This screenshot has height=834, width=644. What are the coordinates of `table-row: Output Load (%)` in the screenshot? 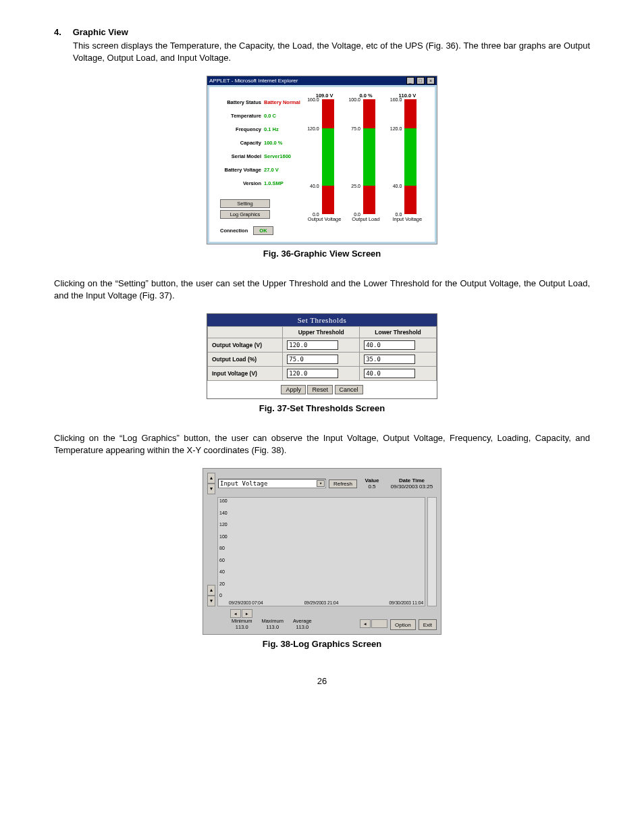 It's located at (323, 359).